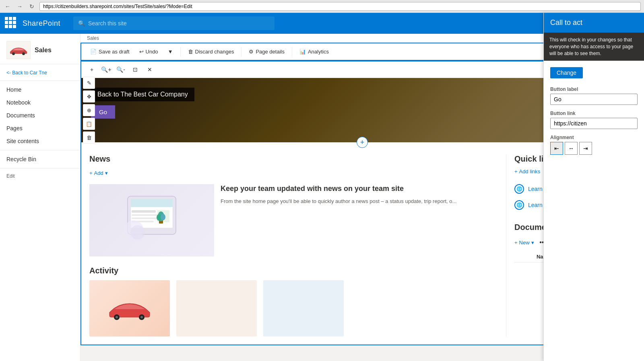  Describe the element at coordinates (524, 243) in the screenshot. I see `new-document-button: + New ▾` at that location.